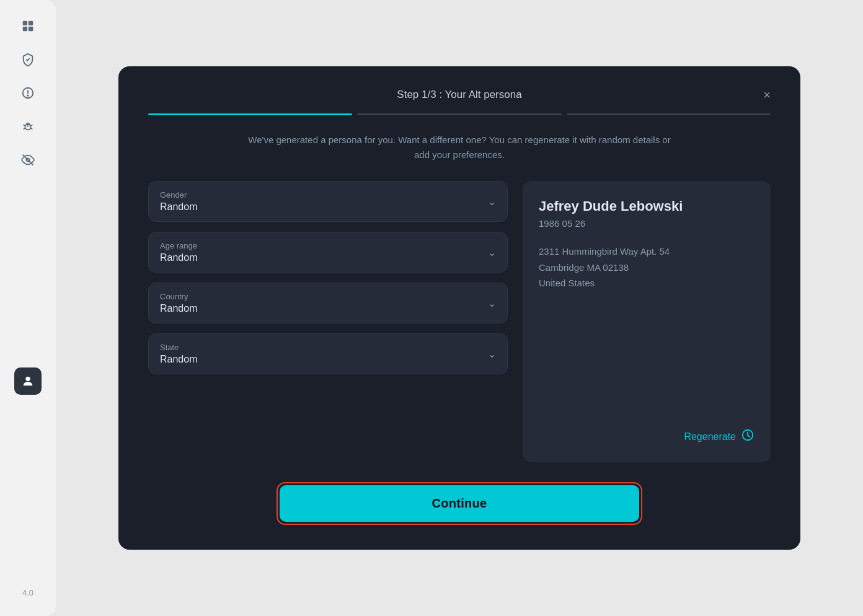  What do you see at coordinates (459, 503) in the screenshot?
I see `continue-button-wrapper: Continue` at bounding box center [459, 503].